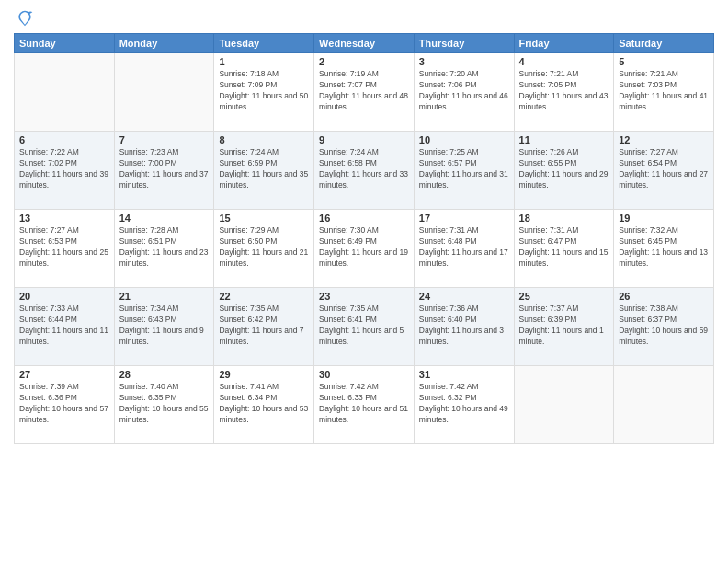 This screenshot has width=728, height=563. What do you see at coordinates (464, 247) in the screenshot?
I see `day-info: Sunrise: 7:31 AMSunset: 6:48 PMDaylight:…` at bounding box center [464, 247].